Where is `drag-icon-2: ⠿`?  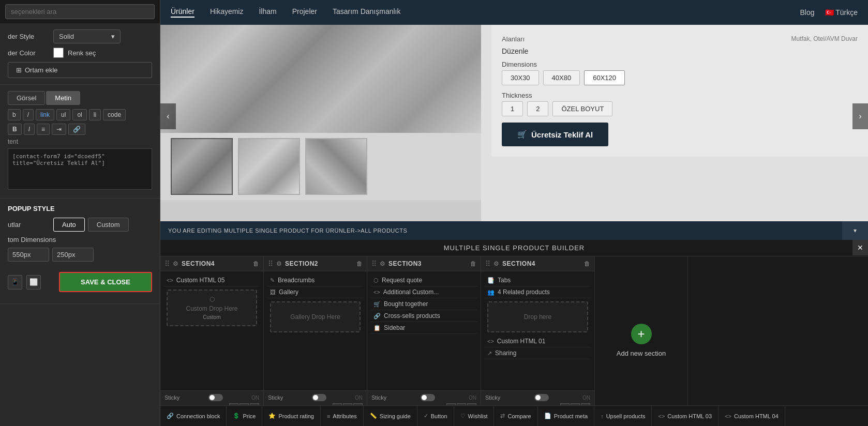 drag-icon-2: ⠿ is located at coordinates (271, 264).